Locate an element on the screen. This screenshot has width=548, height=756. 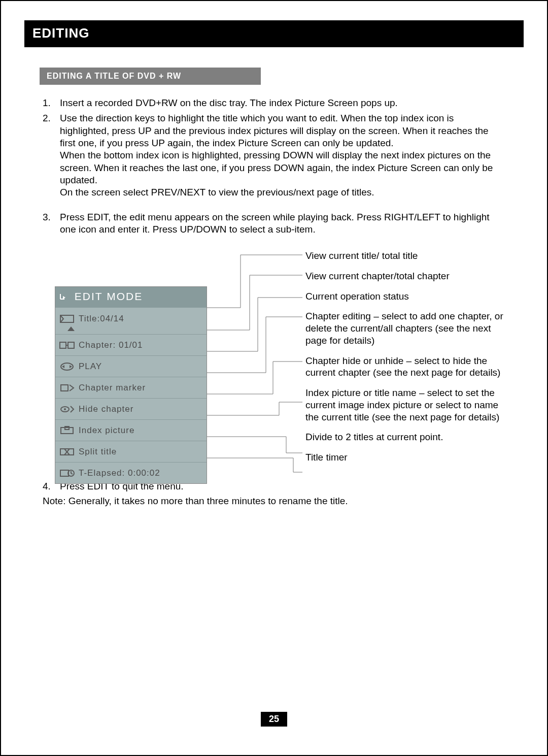
panel-row-label: Hide chapter is located at coordinates (143, 409).